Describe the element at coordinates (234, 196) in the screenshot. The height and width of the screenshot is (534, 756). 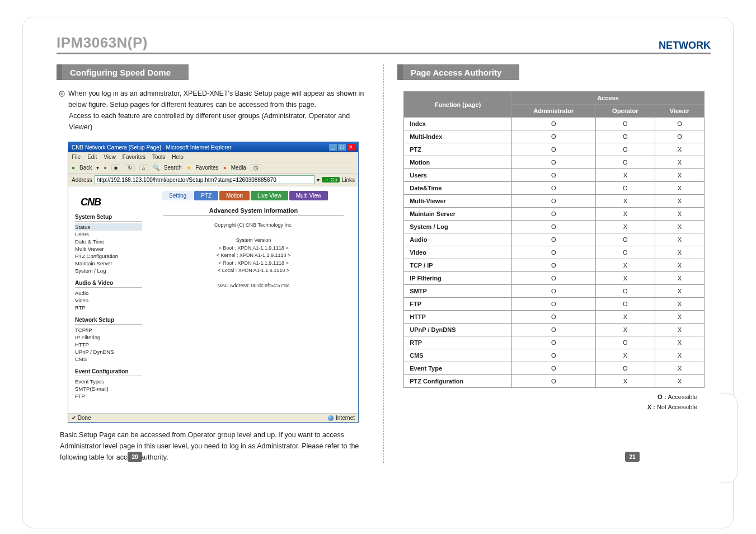
I see `tab-motion: Motion` at that location.